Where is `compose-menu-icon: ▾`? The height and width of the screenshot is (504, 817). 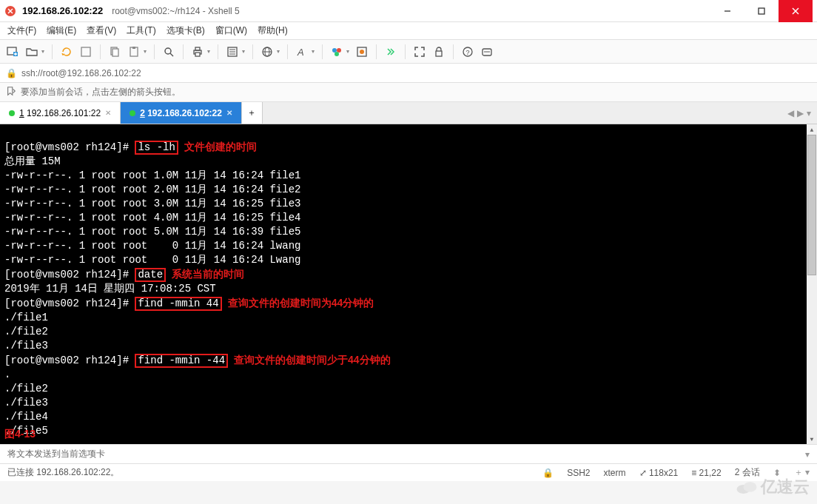
compose-menu-icon: ▾ is located at coordinates (807, 454).